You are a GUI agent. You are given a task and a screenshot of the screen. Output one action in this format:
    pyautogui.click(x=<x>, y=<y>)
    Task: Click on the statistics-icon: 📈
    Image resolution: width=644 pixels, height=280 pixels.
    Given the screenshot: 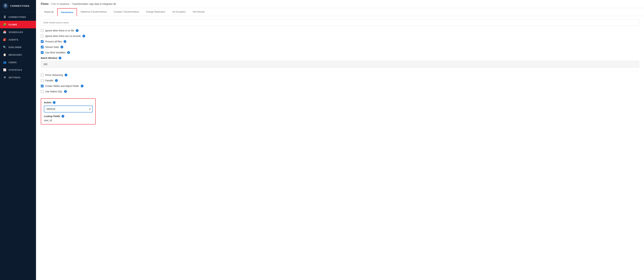 What is the action you would take?
    pyautogui.click(x=5, y=70)
    